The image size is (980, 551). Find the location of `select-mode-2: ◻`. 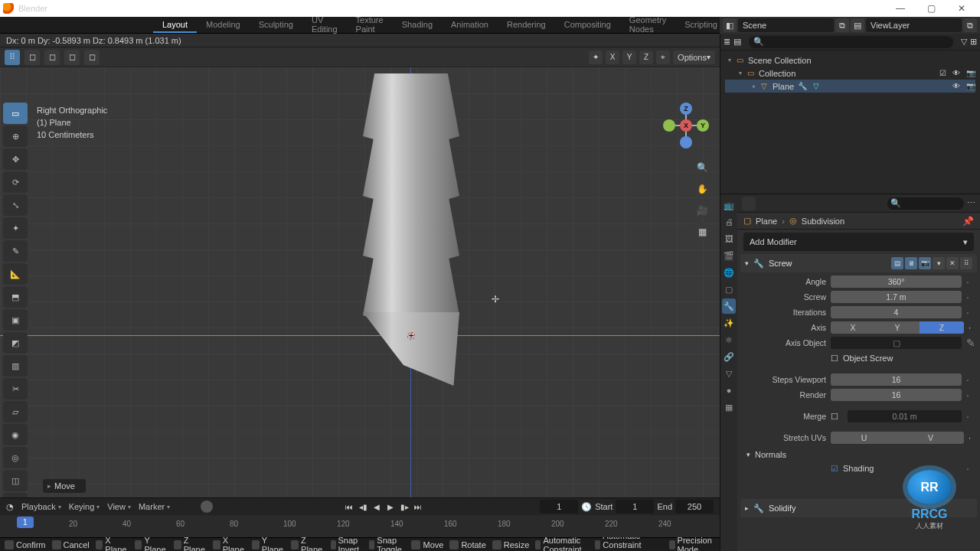

select-mode-2: ◻ is located at coordinates (52, 57).